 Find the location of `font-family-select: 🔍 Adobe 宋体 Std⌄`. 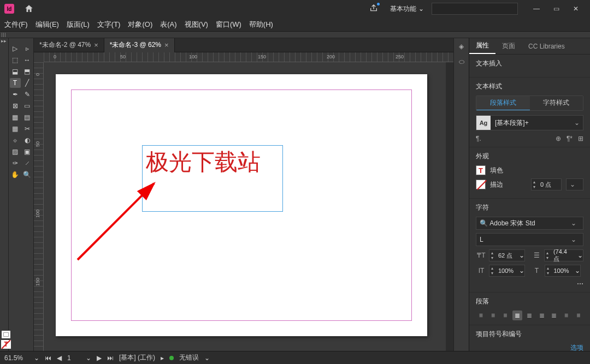

font-family-select: 🔍 Adobe 宋体 Std⌄ is located at coordinates (530, 223).